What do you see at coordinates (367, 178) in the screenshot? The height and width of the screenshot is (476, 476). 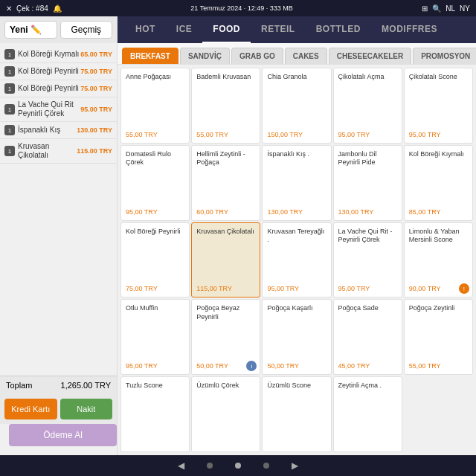 I see `product-name: Jambonlu Dil Peynirli Pide` at bounding box center [367, 178].